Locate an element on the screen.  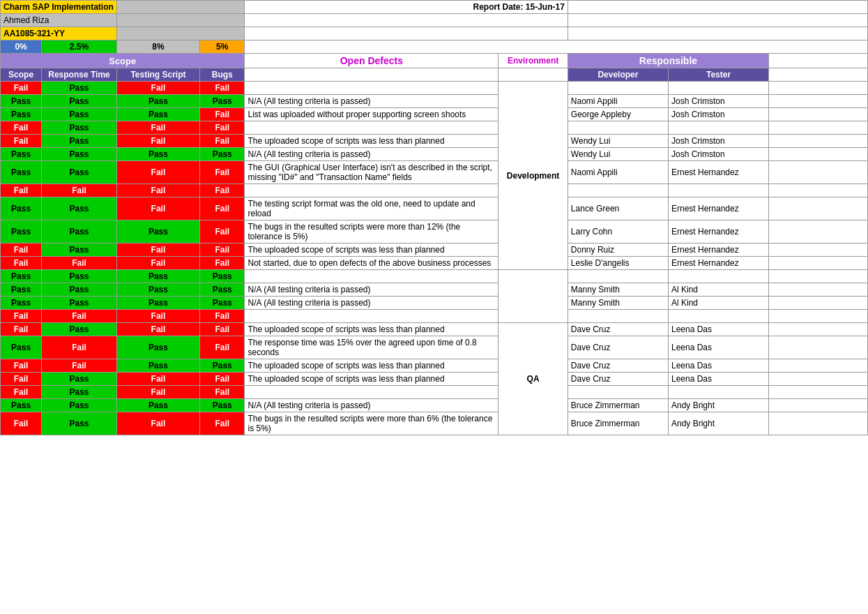
blank-cell is located at coordinates (181, 7).